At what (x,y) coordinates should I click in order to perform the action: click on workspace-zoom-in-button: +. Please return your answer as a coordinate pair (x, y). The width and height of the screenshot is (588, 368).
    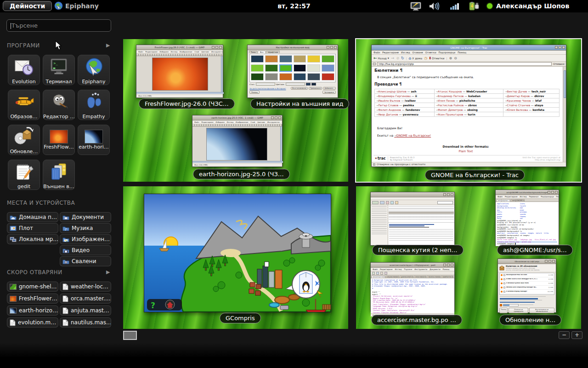
    Looking at the image, I should click on (577, 335).